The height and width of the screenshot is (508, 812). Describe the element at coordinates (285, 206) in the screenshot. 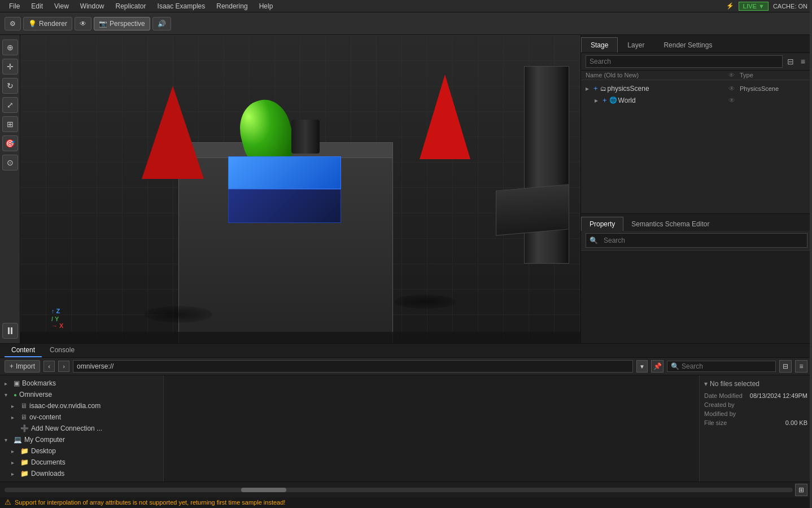

I see `dark-box` at that location.